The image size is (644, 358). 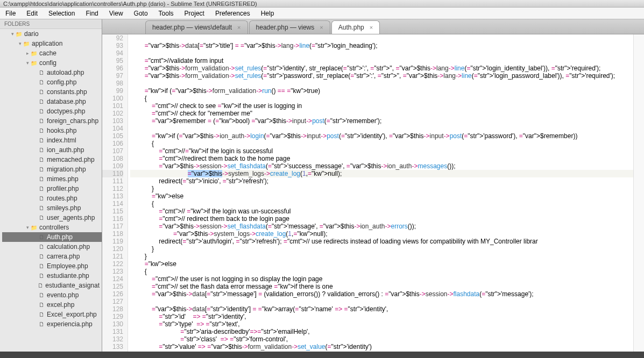 What do you see at coordinates (289, 27) in the screenshot?
I see `tab-header: header.php — views×` at bounding box center [289, 27].